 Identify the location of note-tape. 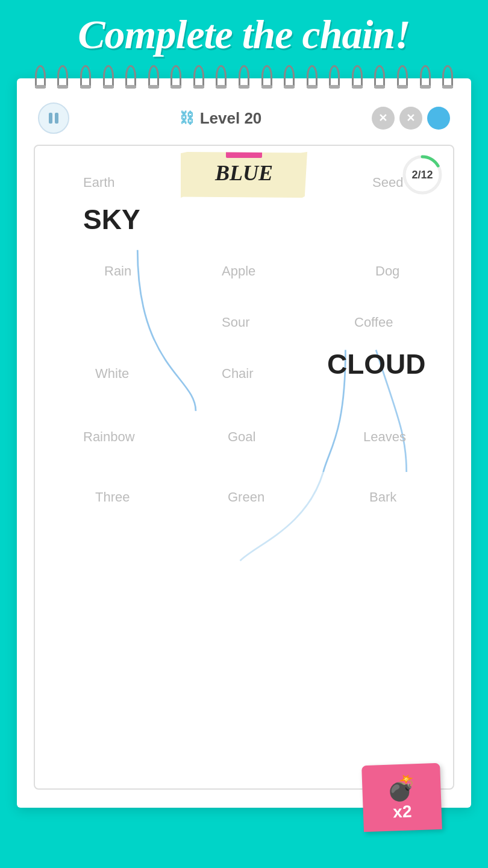
(244, 151).